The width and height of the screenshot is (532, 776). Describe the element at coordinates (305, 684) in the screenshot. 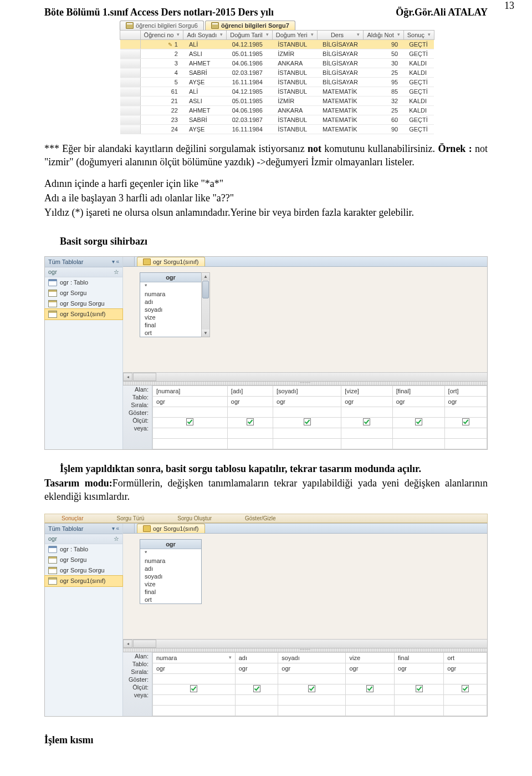

I see `query-design-grid: Alan:Tablo:Sırala:Göster:Ölçüt:veya: num…` at that location.